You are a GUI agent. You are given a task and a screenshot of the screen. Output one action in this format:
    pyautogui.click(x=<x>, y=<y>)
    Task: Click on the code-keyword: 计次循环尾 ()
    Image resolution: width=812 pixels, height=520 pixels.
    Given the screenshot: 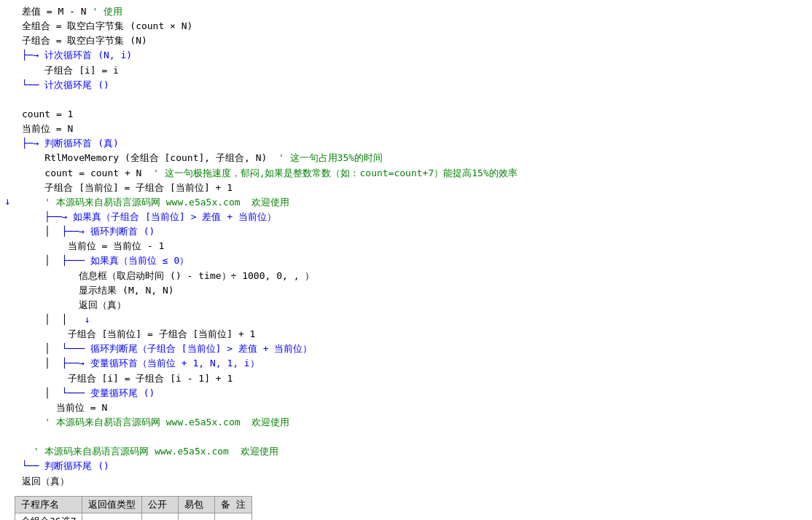 What is the action you would take?
    pyautogui.click(x=74, y=85)
    